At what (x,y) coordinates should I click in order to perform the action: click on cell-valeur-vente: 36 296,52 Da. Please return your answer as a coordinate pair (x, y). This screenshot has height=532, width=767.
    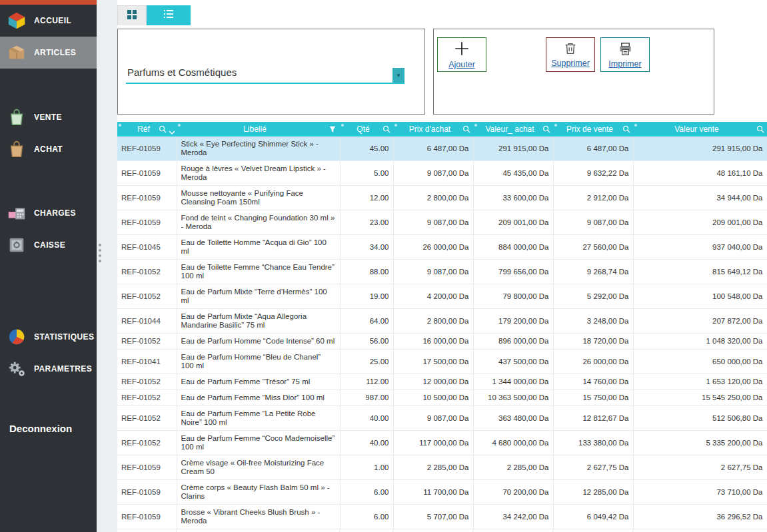
    Looking at the image, I should click on (700, 517).